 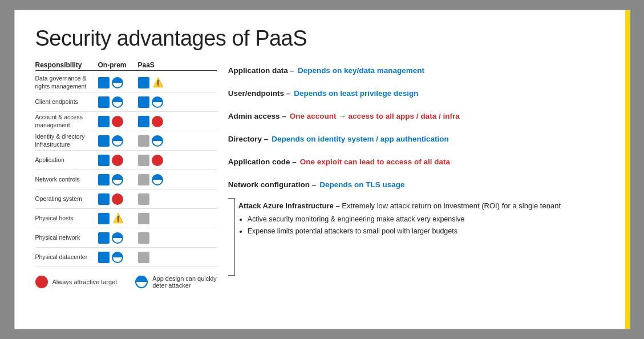 I want to click on row-label: Application, so click(x=67, y=160).